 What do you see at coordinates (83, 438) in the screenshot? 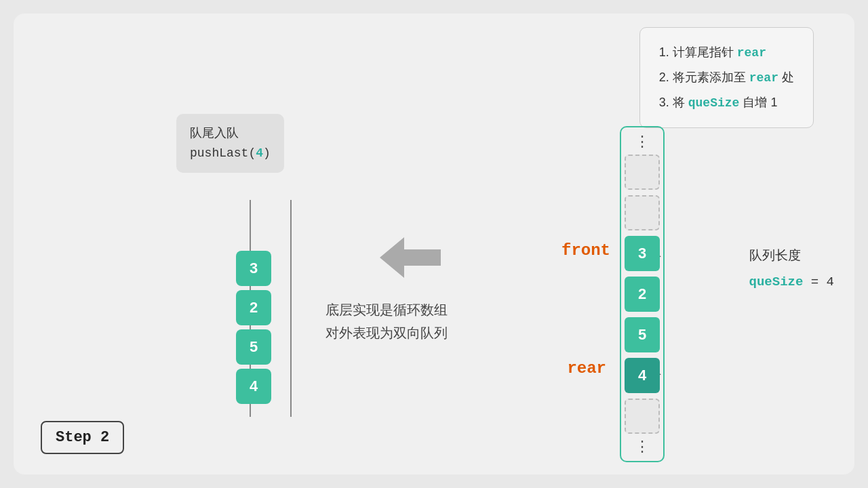
I see `step-badge-label: Step 2` at bounding box center [83, 438].